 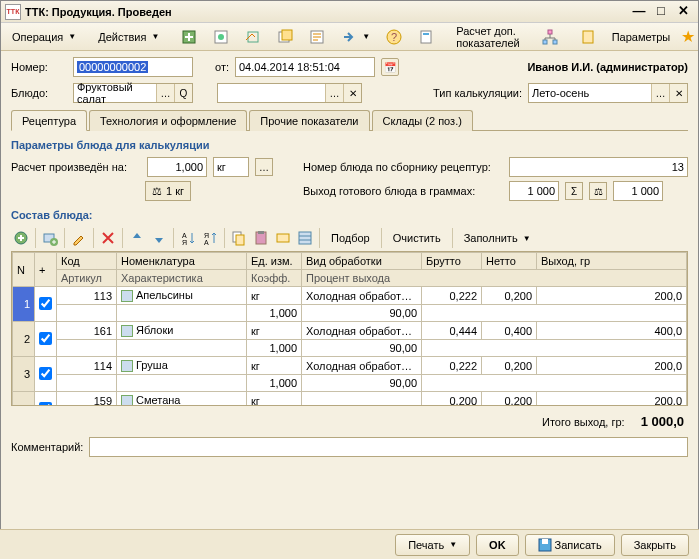 I want to click on sort-asc-icon: AЯ, so click(x=188, y=238).